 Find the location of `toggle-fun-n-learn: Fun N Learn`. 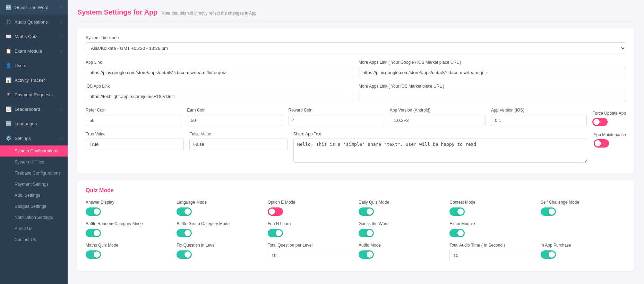

toggle-fun-n-learn: Fun N Learn is located at coordinates (310, 229).